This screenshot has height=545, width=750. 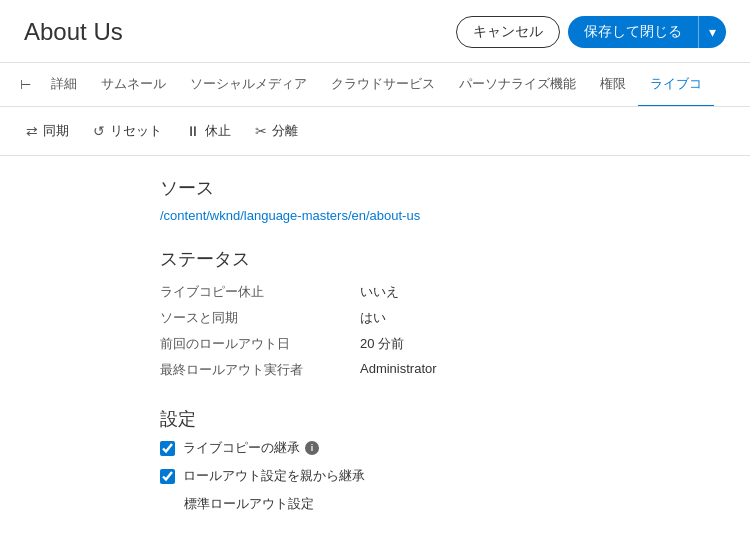 What do you see at coordinates (285, 131) in the screenshot?
I see `detach-label: 分離` at bounding box center [285, 131].